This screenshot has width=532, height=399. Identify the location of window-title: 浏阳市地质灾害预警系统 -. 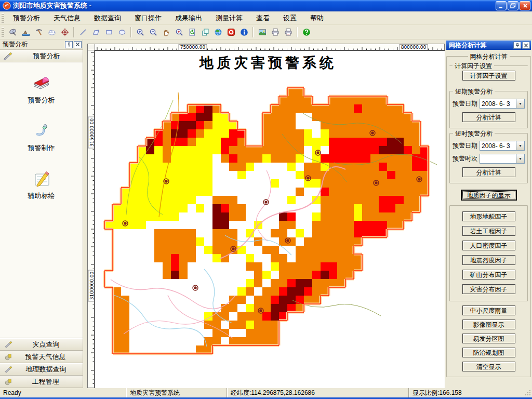
(254, 6).